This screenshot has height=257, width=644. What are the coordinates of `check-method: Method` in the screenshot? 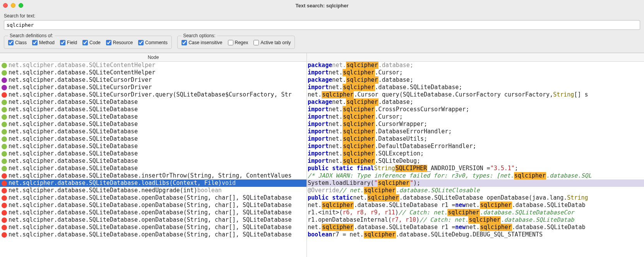 It's located at (43, 43).